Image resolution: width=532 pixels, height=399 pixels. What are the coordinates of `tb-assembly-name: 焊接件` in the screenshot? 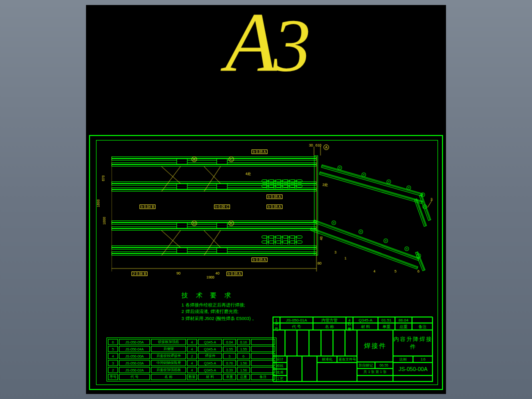 It's located at (375, 346).